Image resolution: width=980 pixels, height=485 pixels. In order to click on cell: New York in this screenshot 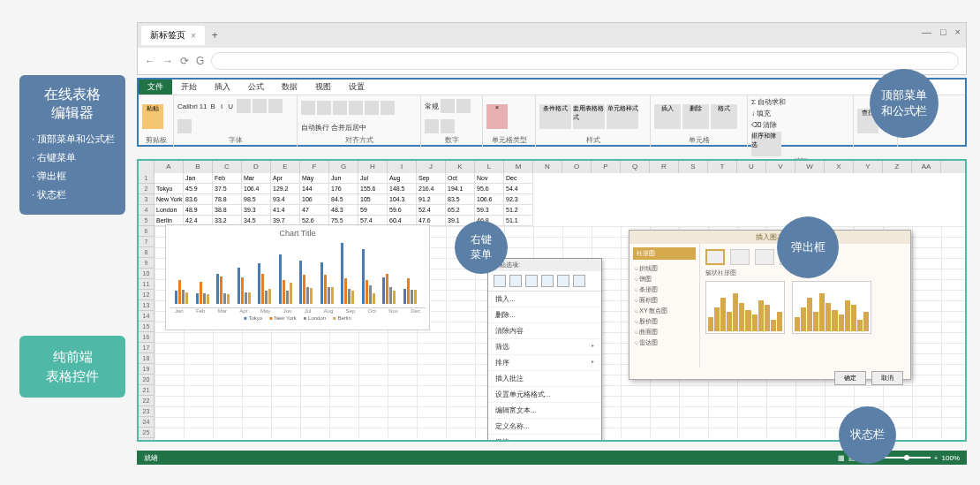, I will do `click(170, 200)`.